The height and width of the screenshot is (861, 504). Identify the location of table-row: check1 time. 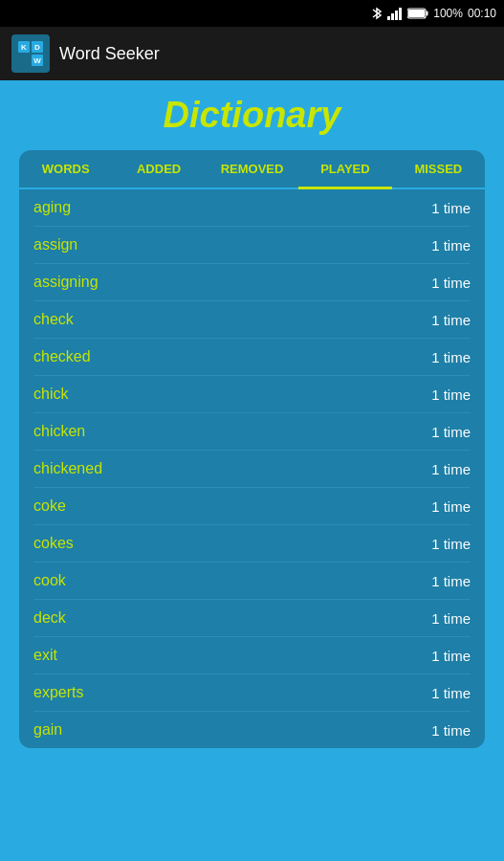
(252, 320).